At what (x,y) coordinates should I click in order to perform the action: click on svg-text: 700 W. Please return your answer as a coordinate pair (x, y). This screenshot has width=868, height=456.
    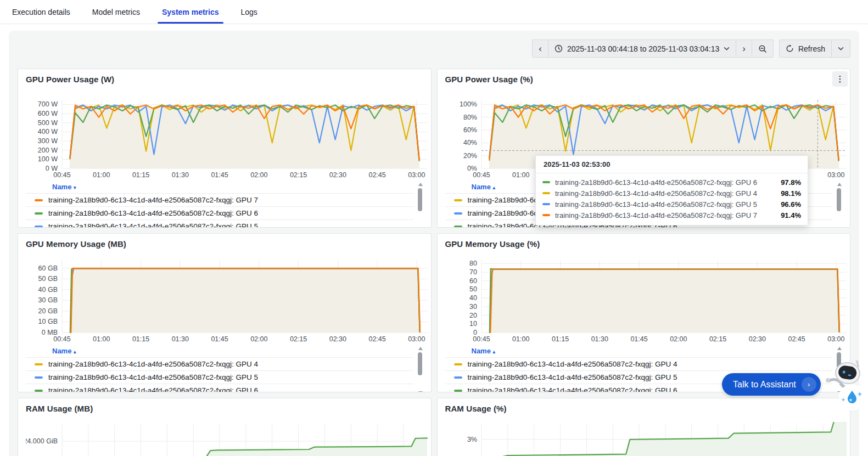
    Looking at the image, I should click on (48, 104).